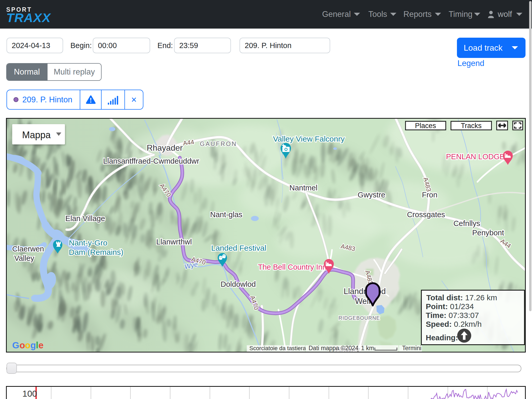  What do you see at coordinates (478, 157) in the screenshot?
I see `svg-text: PENLAN LODGES` at bounding box center [478, 157].